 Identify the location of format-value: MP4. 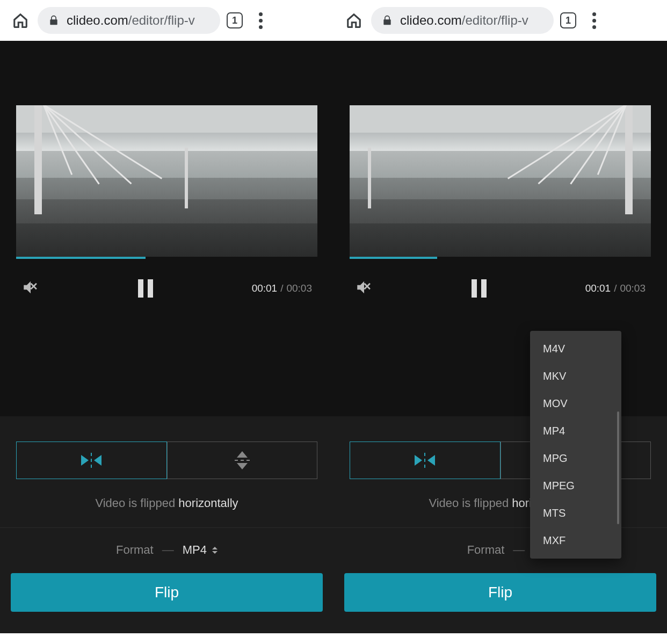
(200, 550).